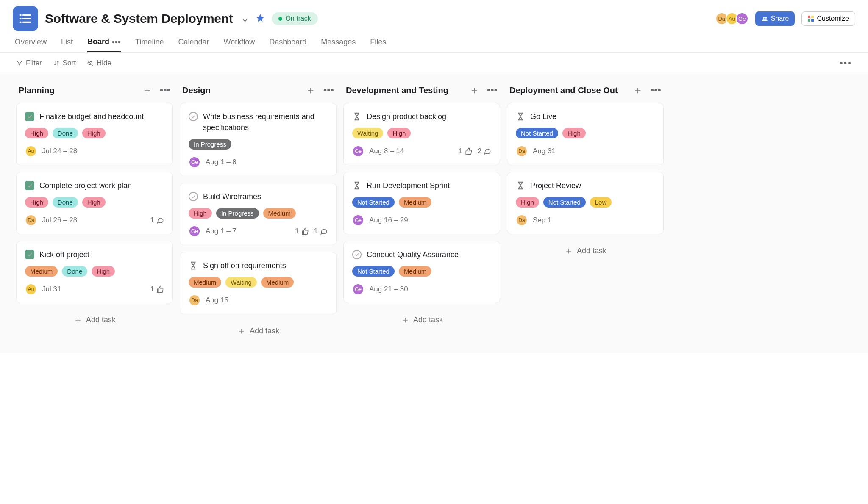 This screenshot has height=504, width=868. I want to click on tab-calendar: Calendar, so click(193, 45).